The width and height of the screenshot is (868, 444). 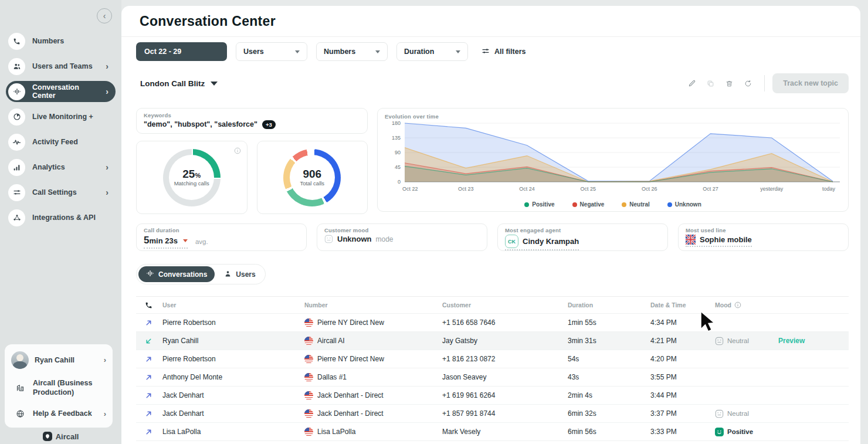 I want to click on topic-selector: London Call Blitz, so click(x=179, y=83).